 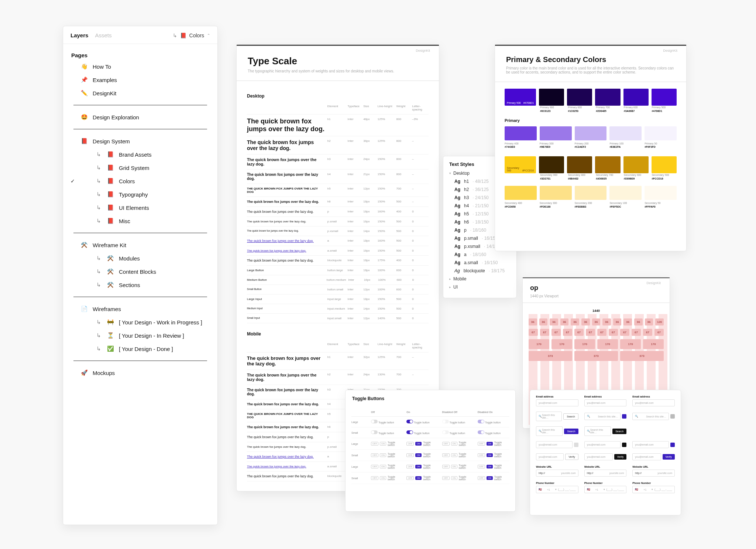 I want to click on text-style-row: Aga· 18/160, so click(x=480, y=255).